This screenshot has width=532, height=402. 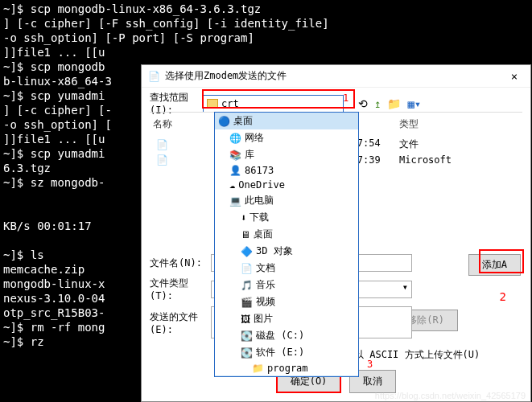 I want to click on tree-item: 🔵桌面, so click(x=287, y=121).